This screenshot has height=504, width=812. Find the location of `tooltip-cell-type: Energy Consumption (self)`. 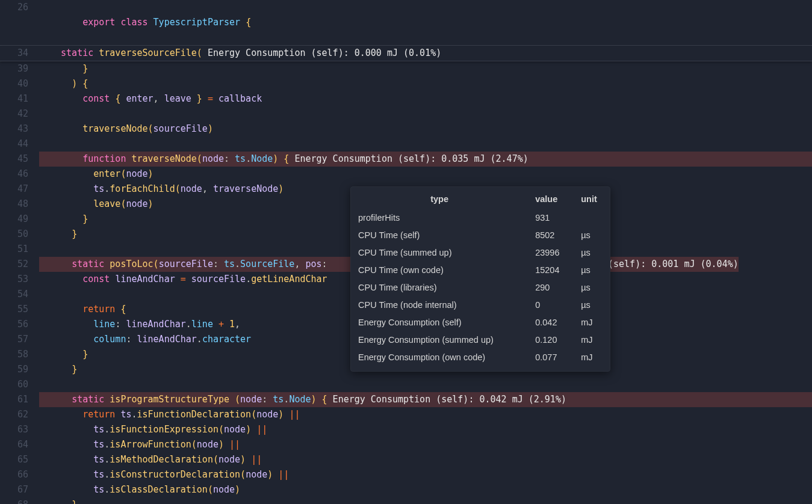

tooltip-cell-type: Energy Consumption (self) is located at coordinates (439, 322).